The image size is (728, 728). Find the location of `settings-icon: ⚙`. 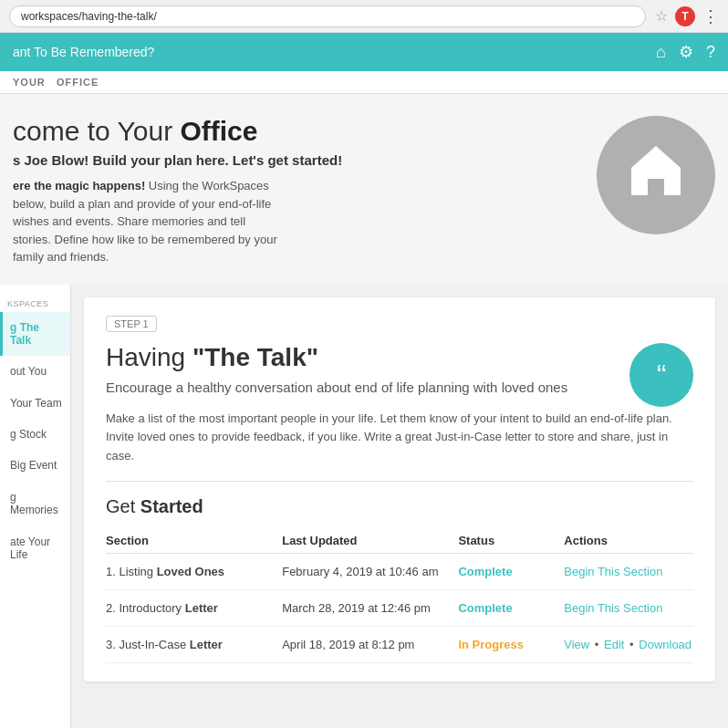

settings-icon: ⚙ is located at coordinates (686, 52).